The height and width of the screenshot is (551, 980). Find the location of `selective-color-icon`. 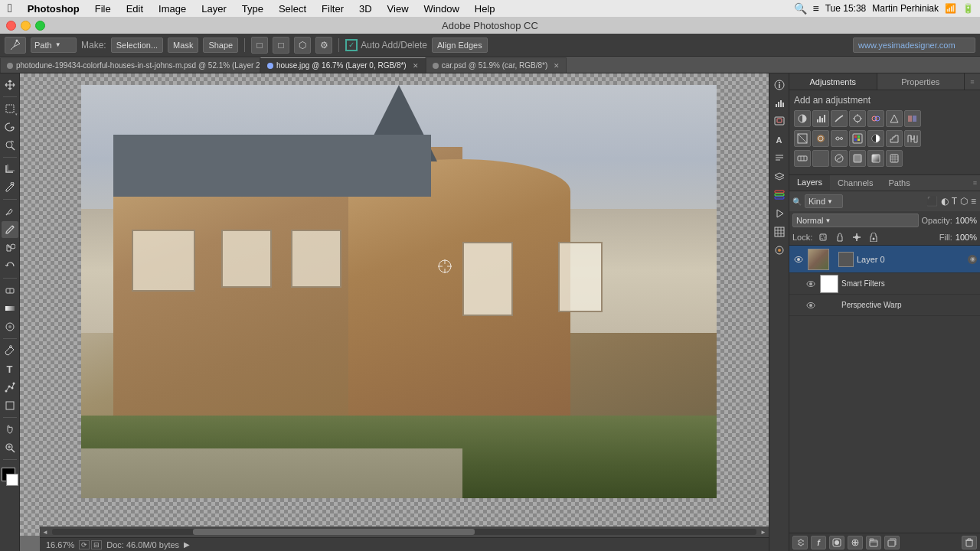

selective-color-icon is located at coordinates (802, 158).